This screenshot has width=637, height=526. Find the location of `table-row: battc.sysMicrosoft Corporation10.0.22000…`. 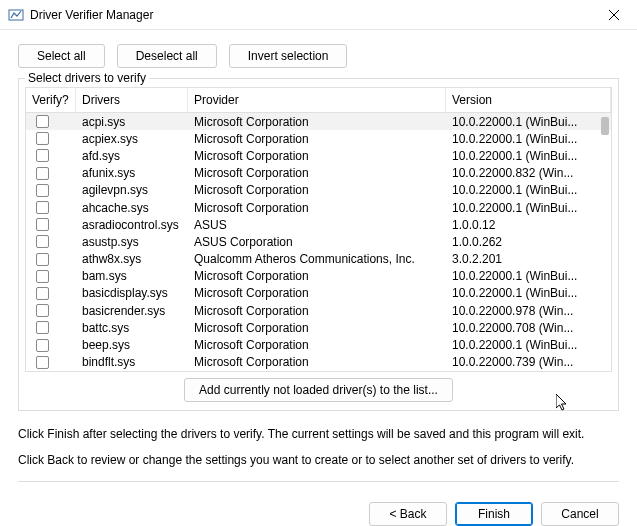

table-row: battc.sysMicrosoft Corporation10.0.22000… is located at coordinates (318, 328).